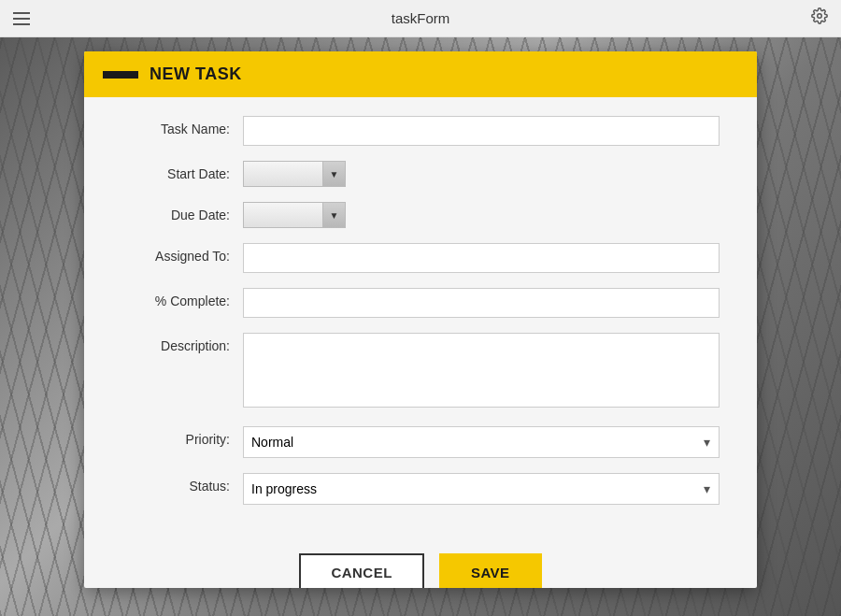 The image size is (841, 616). Describe the element at coordinates (481, 174) in the screenshot. I see `start-date-control: ▼` at that location.